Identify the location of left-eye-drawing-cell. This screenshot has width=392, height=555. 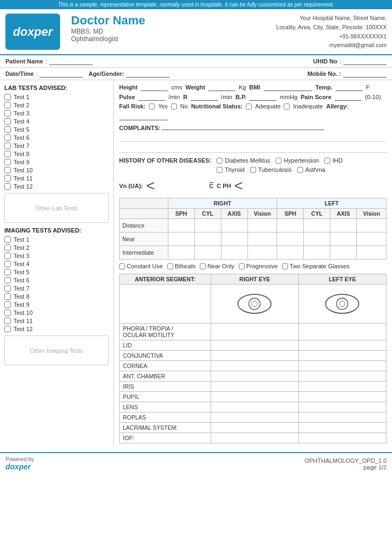
(342, 304).